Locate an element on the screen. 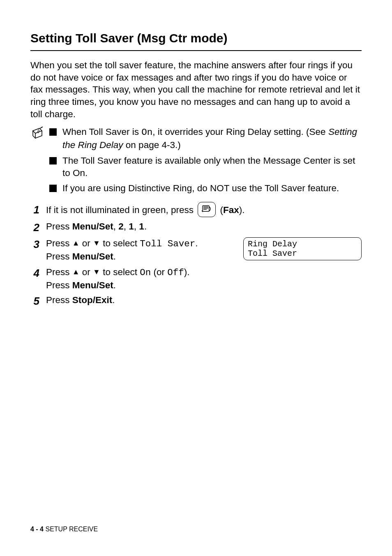 The height and width of the screenshot is (556, 392). step-5: 5 Press Stop/Exit. is located at coordinates (196, 301).